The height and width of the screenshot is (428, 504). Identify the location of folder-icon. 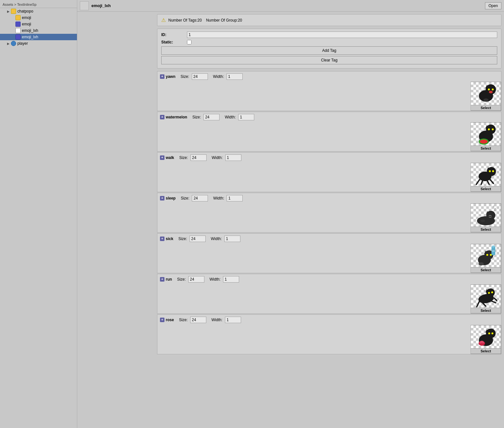
(18, 18).